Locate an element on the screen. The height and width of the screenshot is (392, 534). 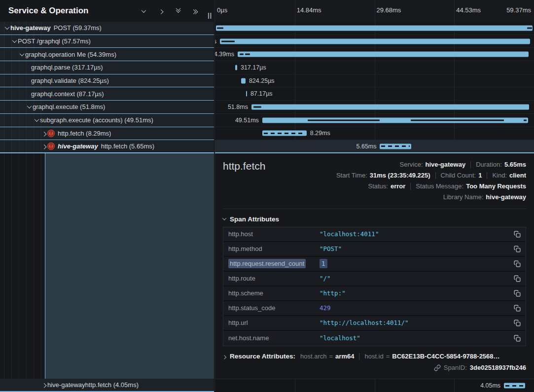
service-name: hive-gateway is located at coordinates (66, 385).